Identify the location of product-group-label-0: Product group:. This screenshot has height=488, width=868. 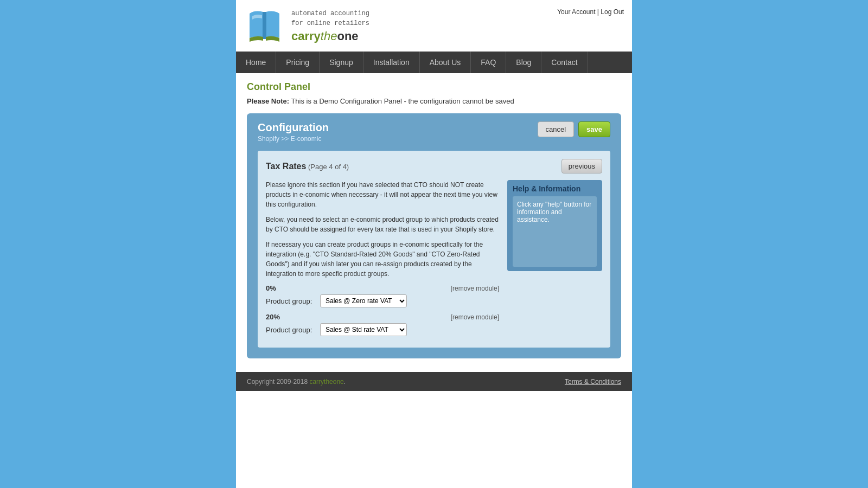
(290, 301).